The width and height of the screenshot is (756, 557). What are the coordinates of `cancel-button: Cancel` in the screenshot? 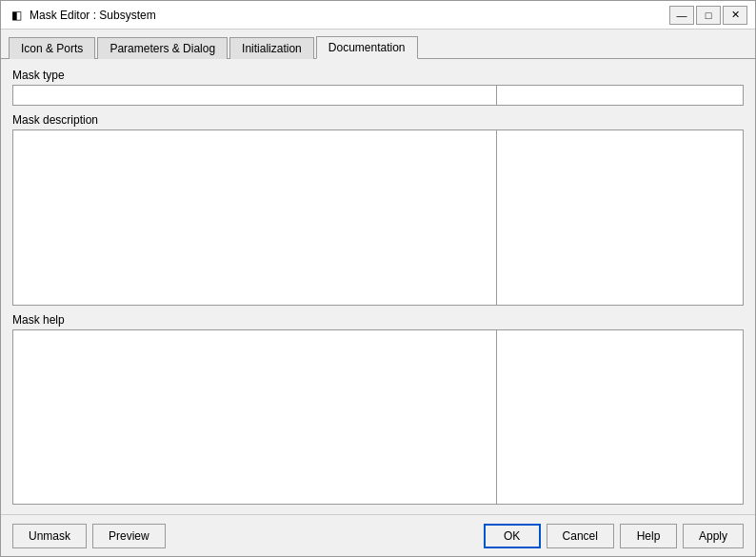 It's located at (581, 536).